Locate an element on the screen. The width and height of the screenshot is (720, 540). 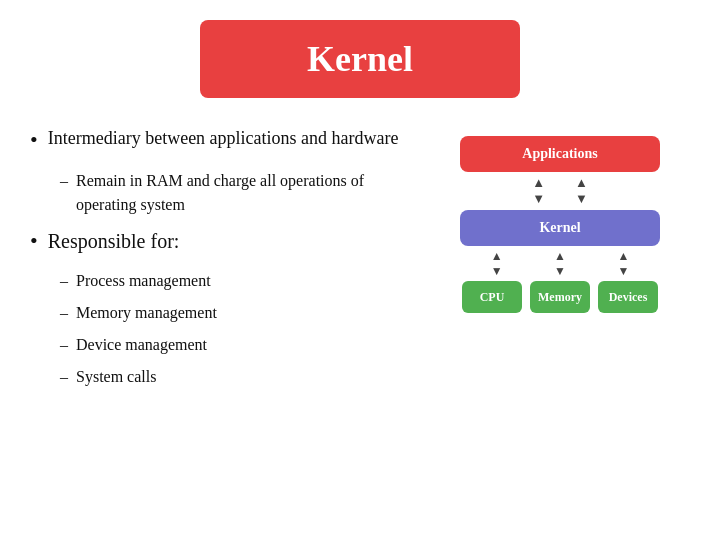
arrow-down-dev: ▼ is located at coordinates (623, 272).